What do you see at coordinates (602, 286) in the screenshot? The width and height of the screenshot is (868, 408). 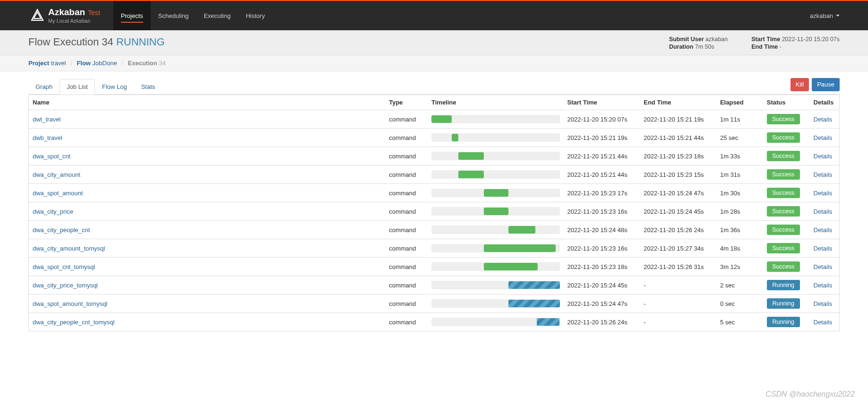 I see `job-start: 2022-11-20 15:24 45s` at bounding box center [602, 286].